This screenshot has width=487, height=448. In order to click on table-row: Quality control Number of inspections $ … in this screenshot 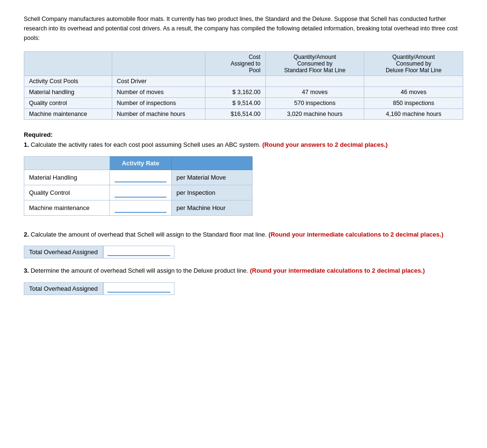, I will do `click(244, 104)`.